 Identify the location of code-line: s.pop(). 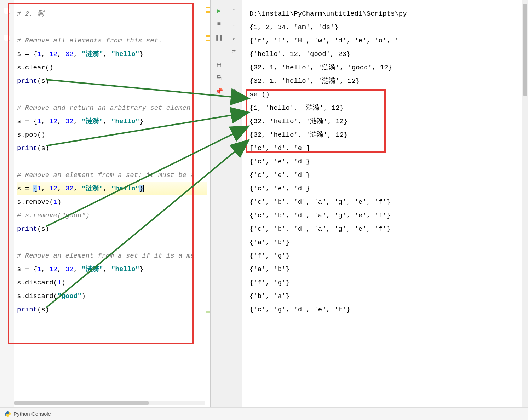
(112, 135).